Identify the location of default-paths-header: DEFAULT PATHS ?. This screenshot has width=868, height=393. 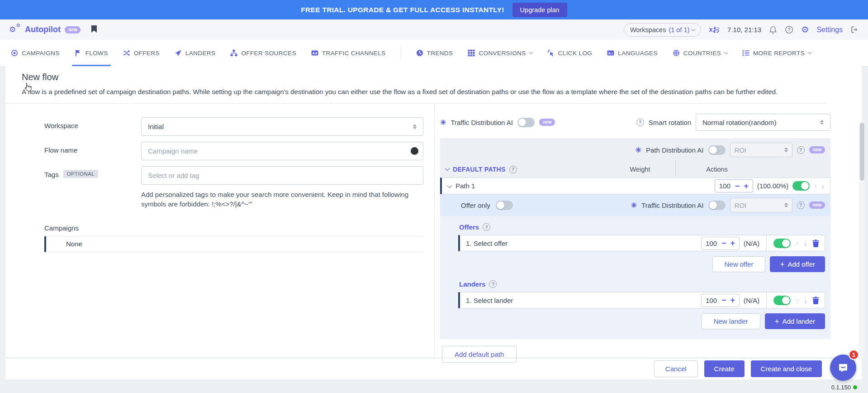
(481, 169).